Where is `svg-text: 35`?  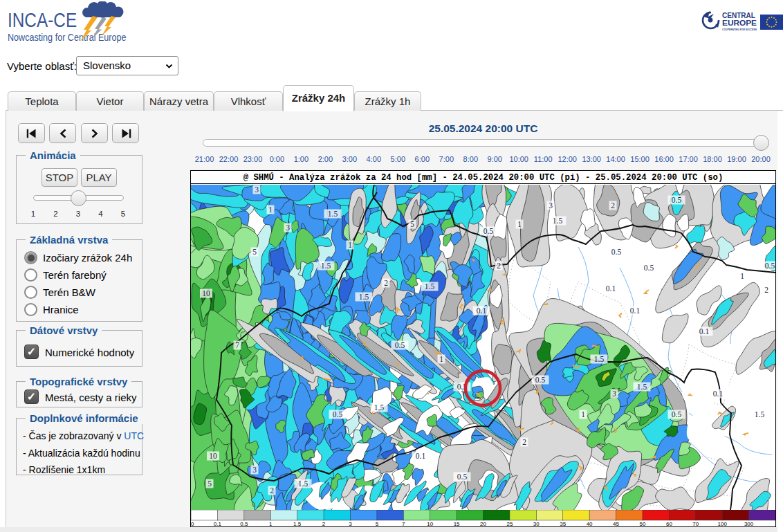
svg-text: 35 is located at coordinates (563, 524).